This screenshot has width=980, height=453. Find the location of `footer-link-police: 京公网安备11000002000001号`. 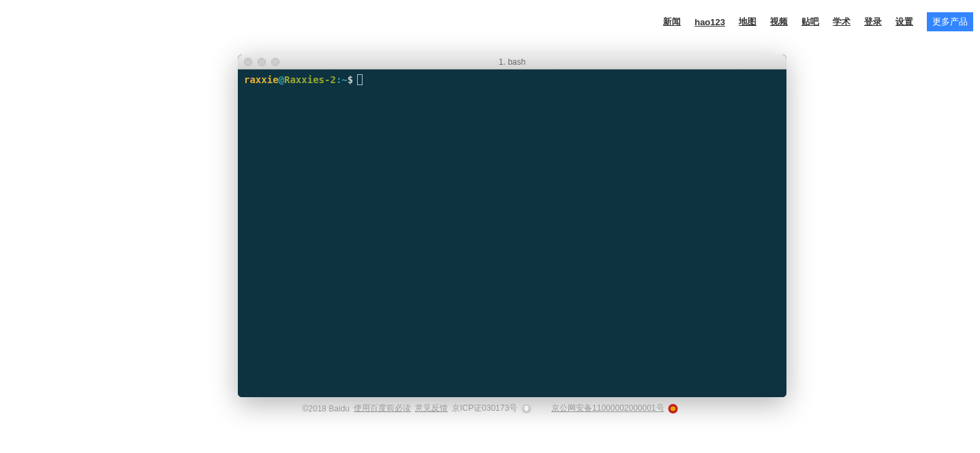

footer-link-police: 京公网安备11000002000001号 is located at coordinates (608, 409).